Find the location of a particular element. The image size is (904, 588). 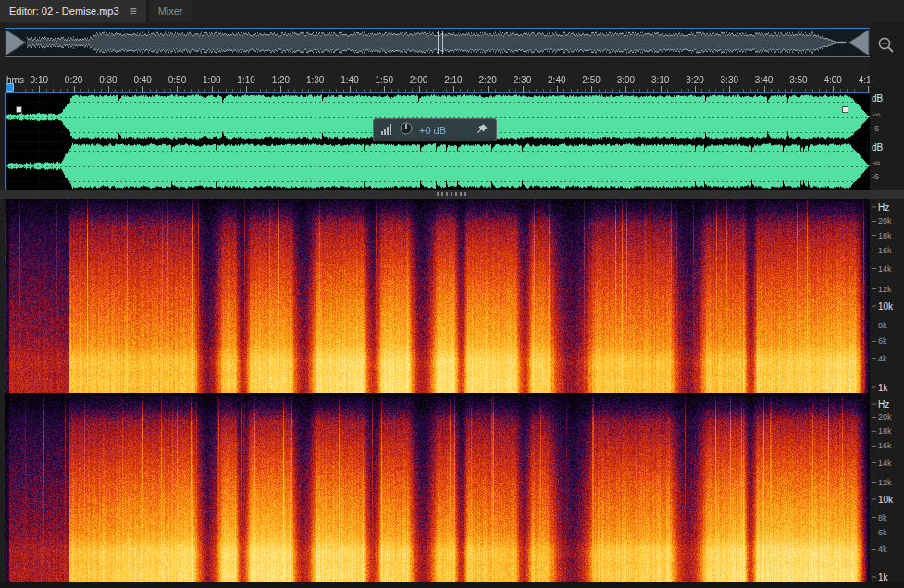

tab-editor: Editor: 02 - Demise.mp3 ≡ is located at coordinates (73, 11).